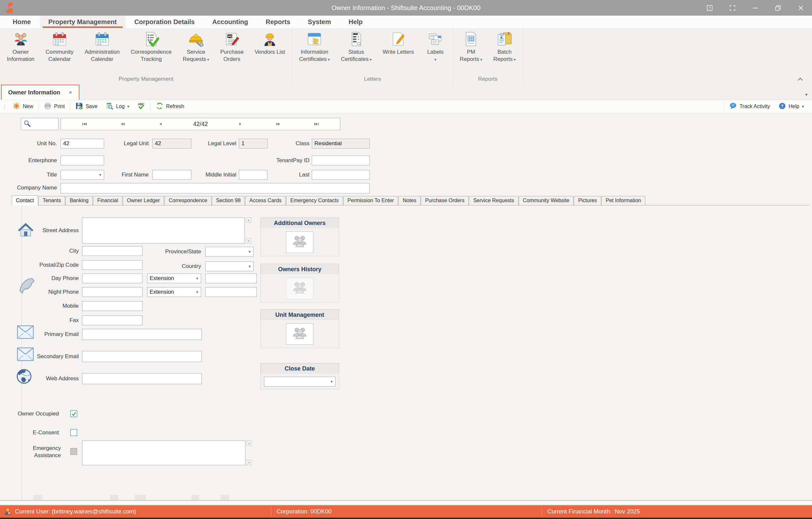 The height and width of the screenshot is (519, 812). Describe the element at coordinates (23, 107) in the screenshot. I see `toolbar-new-button: New` at that location.